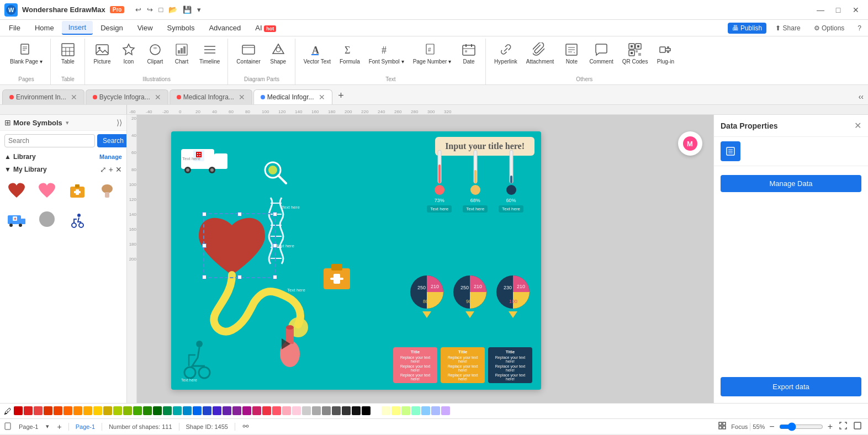  I want to click on note-btn: Note, so click(571, 53).